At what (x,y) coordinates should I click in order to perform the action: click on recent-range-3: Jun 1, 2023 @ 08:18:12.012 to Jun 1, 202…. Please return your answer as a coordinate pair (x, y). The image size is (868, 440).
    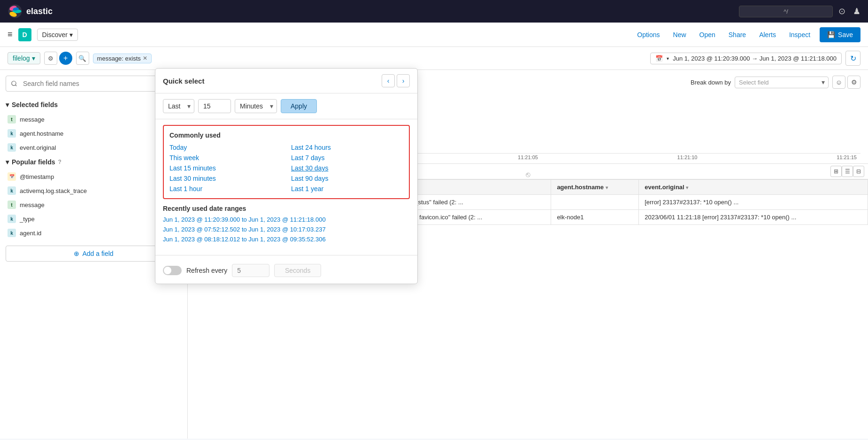
    Looking at the image, I should click on (286, 239).